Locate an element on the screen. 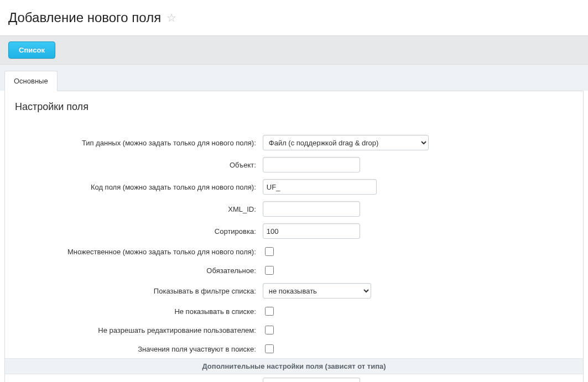 This screenshot has width=588, height=382. object-input is located at coordinates (311, 165).